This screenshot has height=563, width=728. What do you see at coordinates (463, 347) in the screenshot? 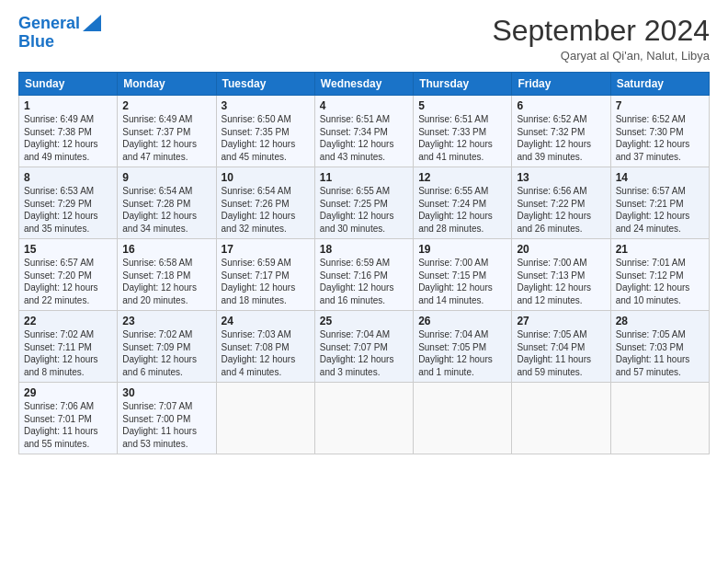
I see `calendar-cell: 26 Sunrise: 7:04 AM Sunset: 7:05 PM Dayl…` at bounding box center [463, 347].